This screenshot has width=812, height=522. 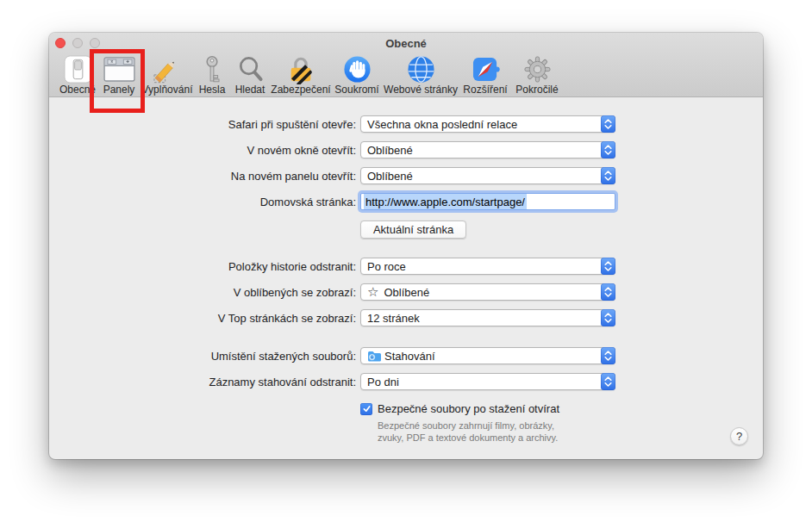 What do you see at coordinates (167, 69) in the screenshot?
I see `pencil-icon` at bounding box center [167, 69].